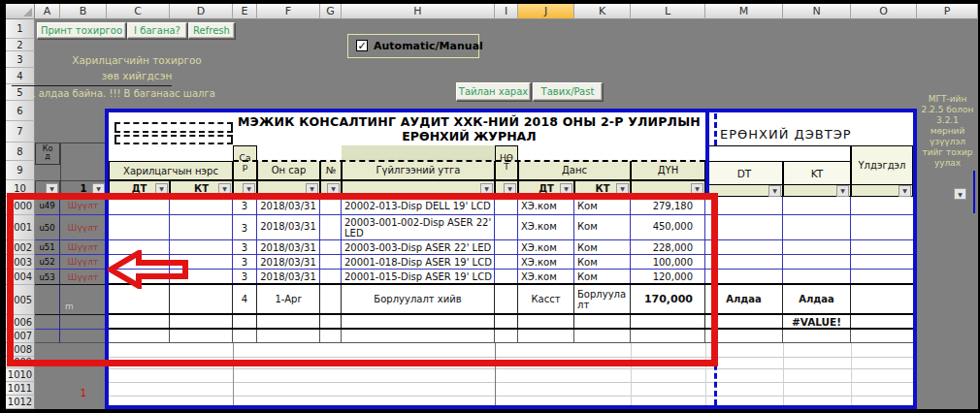  I want to click on filter-month: ▼, so click(245, 188).